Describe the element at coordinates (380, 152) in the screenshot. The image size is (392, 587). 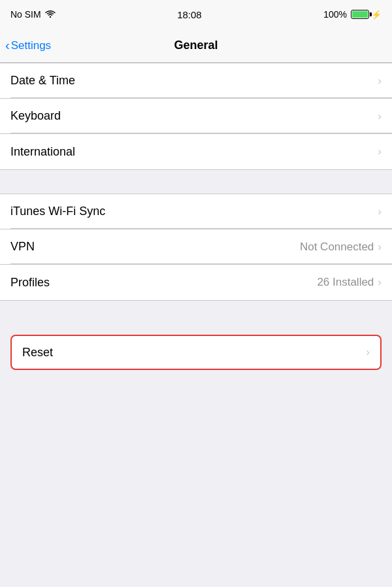
I see `international-chevron-icon: ›` at that location.